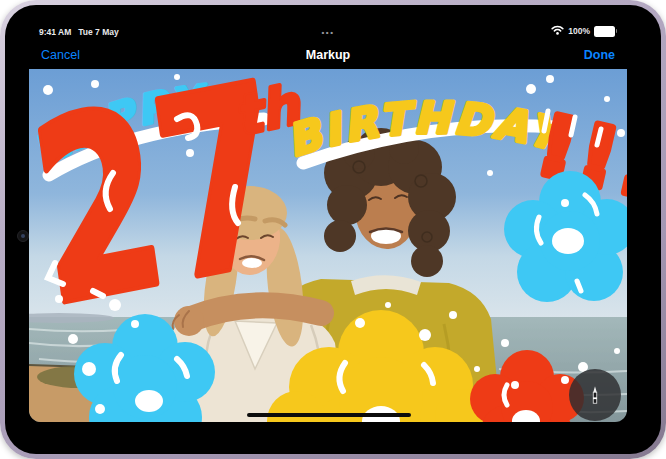  I want to click on battery-icon, so click(606, 32).